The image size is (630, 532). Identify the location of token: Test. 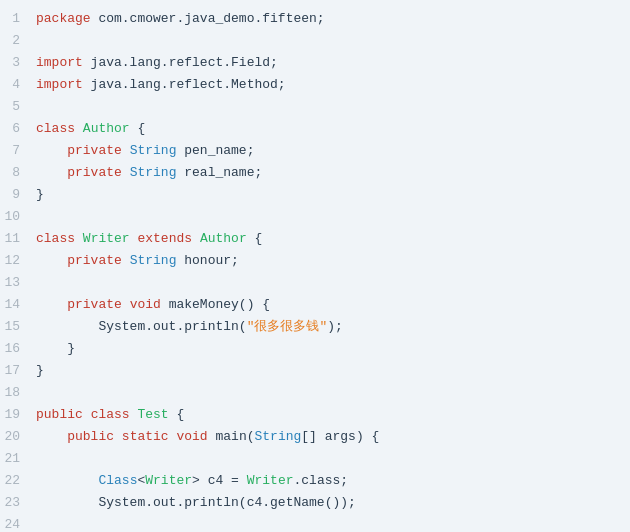
(152, 414).